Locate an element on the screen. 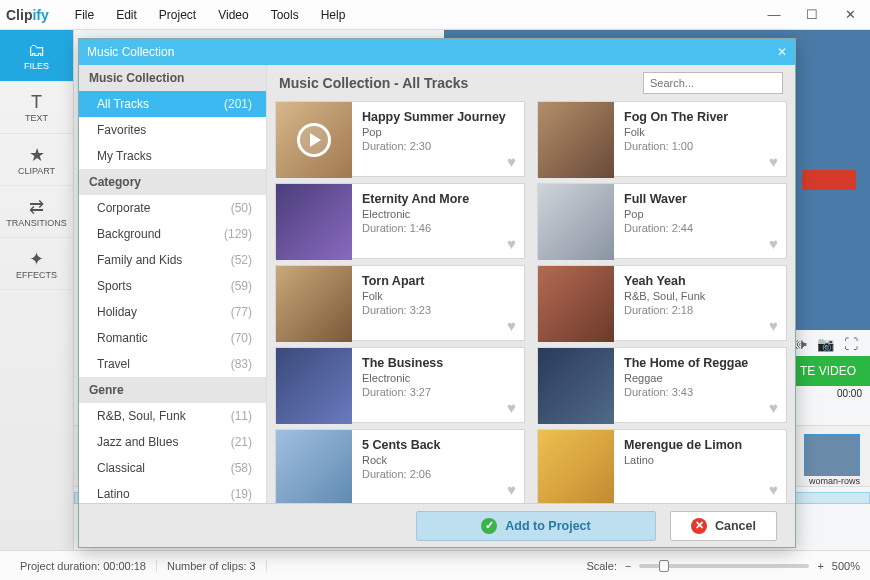 The image size is (870, 580). window-controls: — ☐ ✕ is located at coordinates (812, 14).